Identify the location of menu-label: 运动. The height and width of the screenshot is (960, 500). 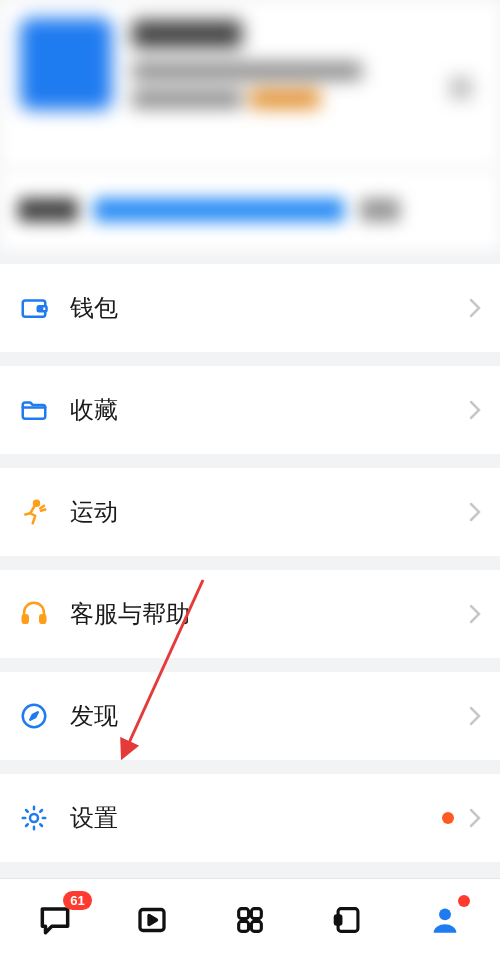
(94, 512).